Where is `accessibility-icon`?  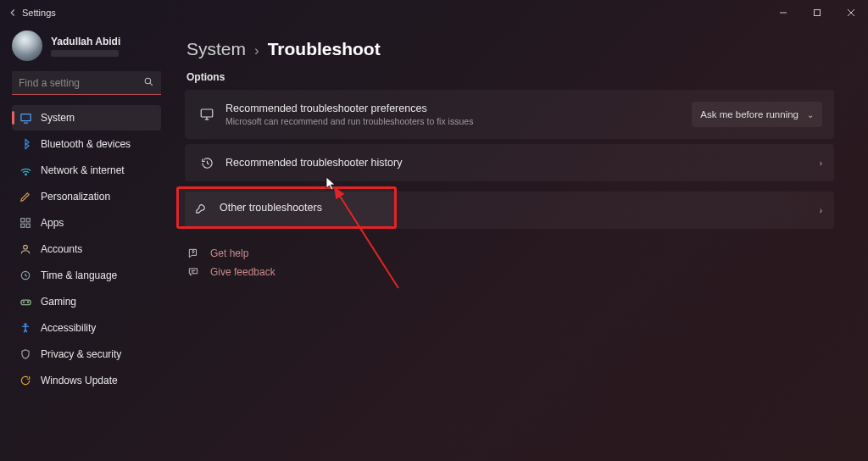
accessibility-icon is located at coordinates (25, 328).